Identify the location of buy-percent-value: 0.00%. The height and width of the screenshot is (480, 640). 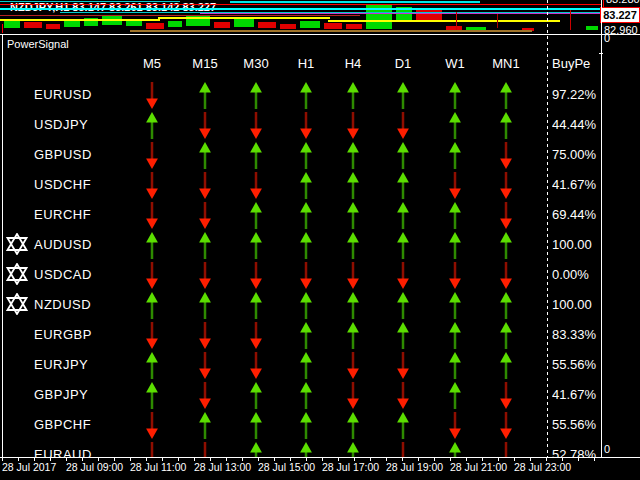
(576, 274).